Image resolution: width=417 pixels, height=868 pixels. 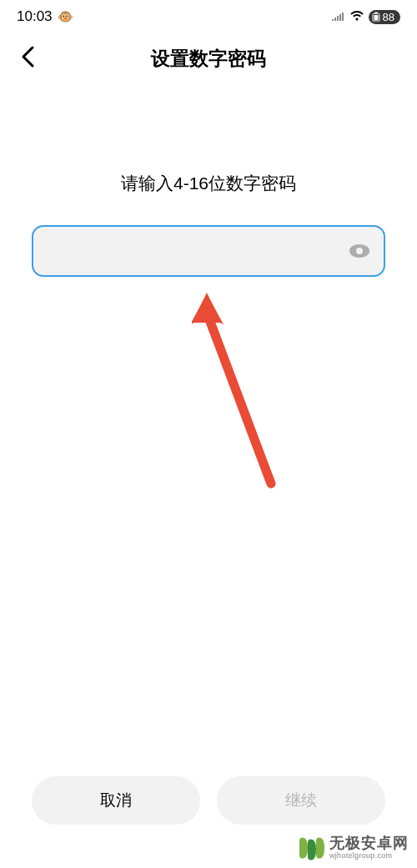 I want to click on watermark-text: 无极安卓网 wjhotelgroup.com, so click(x=369, y=848).